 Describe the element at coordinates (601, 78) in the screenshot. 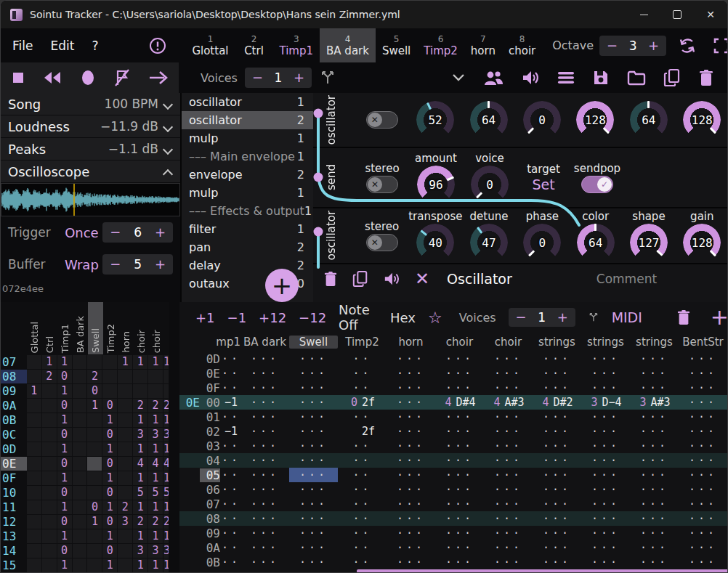

I see `save-button` at that location.